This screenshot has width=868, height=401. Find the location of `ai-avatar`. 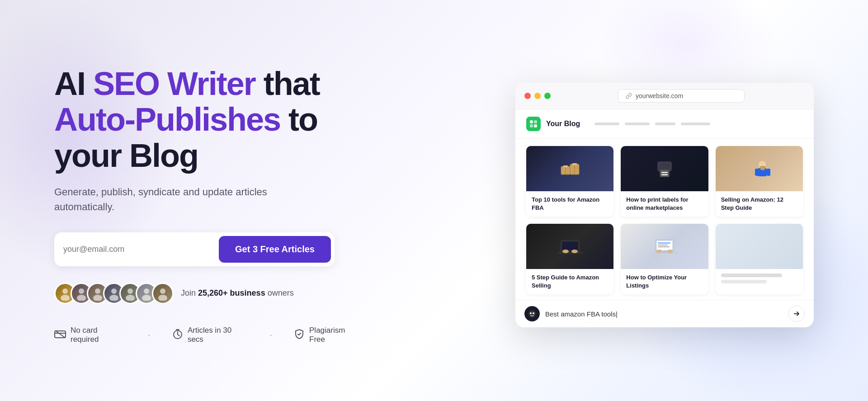

ai-avatar is located at coordinates (532, 314).